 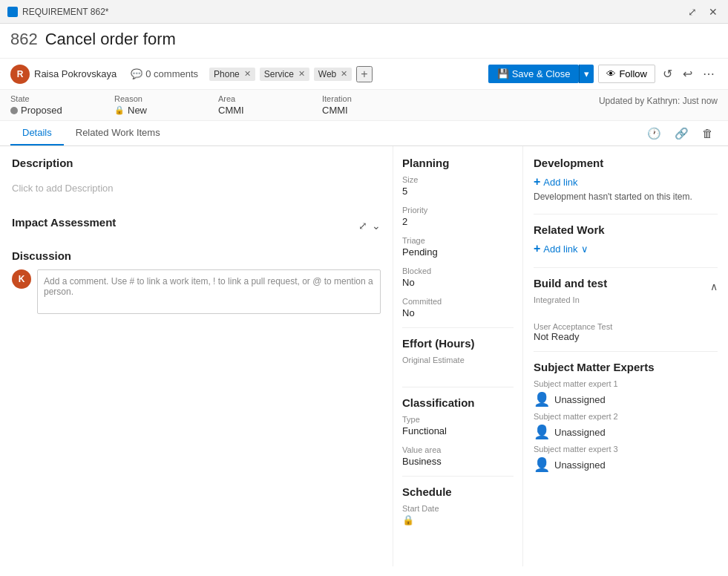 I want to click on state-dot, so click(x=14, y=111).